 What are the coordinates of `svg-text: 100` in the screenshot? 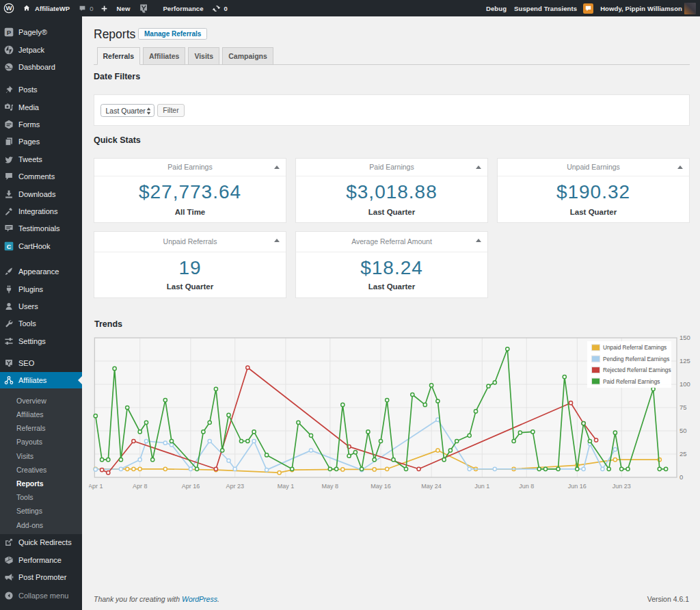 It's located at (685, 384).